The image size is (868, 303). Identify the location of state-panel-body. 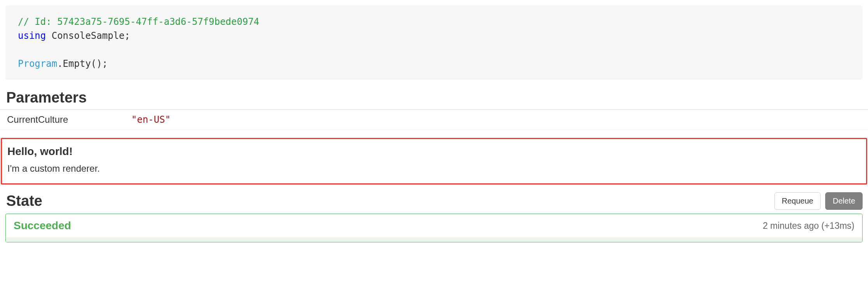
(434, 240).